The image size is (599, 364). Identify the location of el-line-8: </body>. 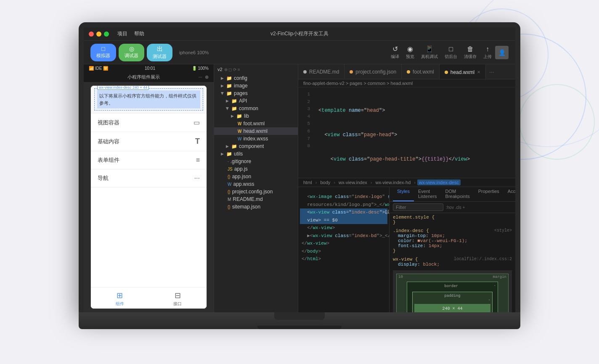
(344, 251).